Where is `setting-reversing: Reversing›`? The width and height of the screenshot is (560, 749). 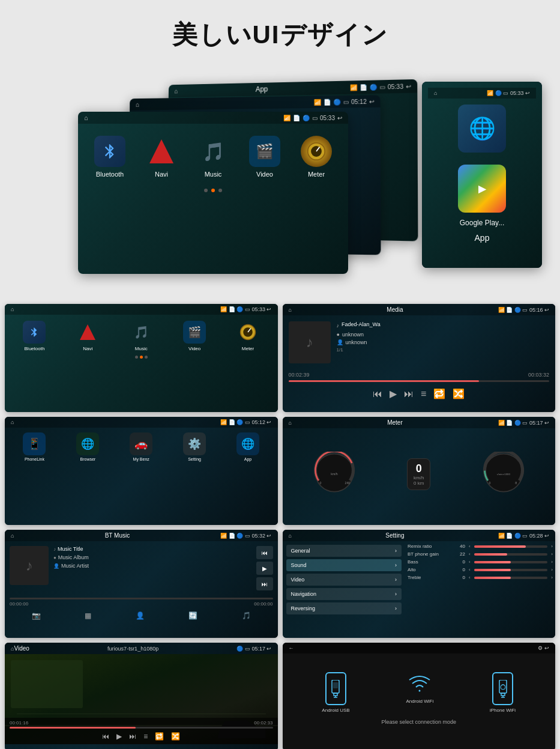
setting-reversing: Reversing› is located at coordinates (345, 608).